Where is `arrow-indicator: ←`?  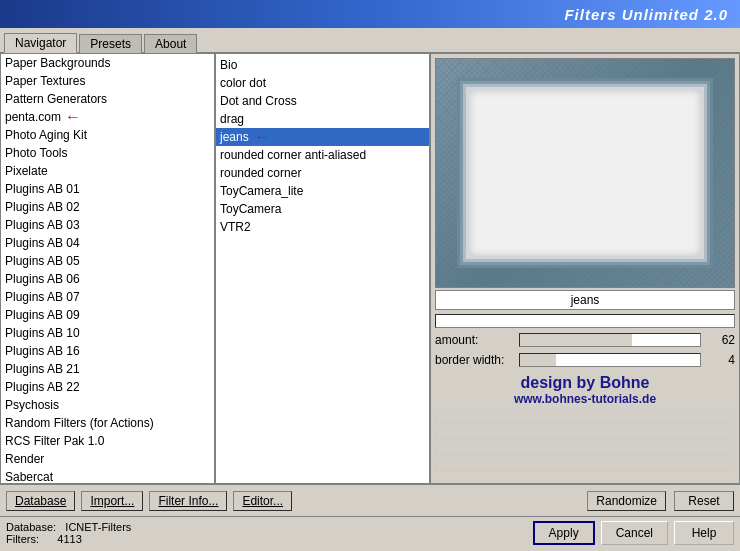 arrow-indicator: ← is located at coordinates (73, 117).